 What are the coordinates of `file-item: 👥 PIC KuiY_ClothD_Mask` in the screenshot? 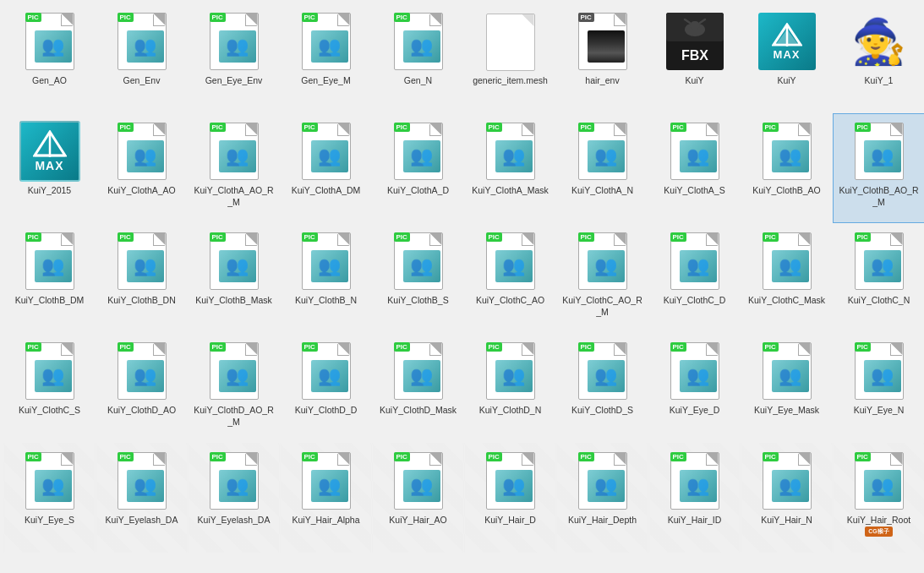 It's located at (418, 388).